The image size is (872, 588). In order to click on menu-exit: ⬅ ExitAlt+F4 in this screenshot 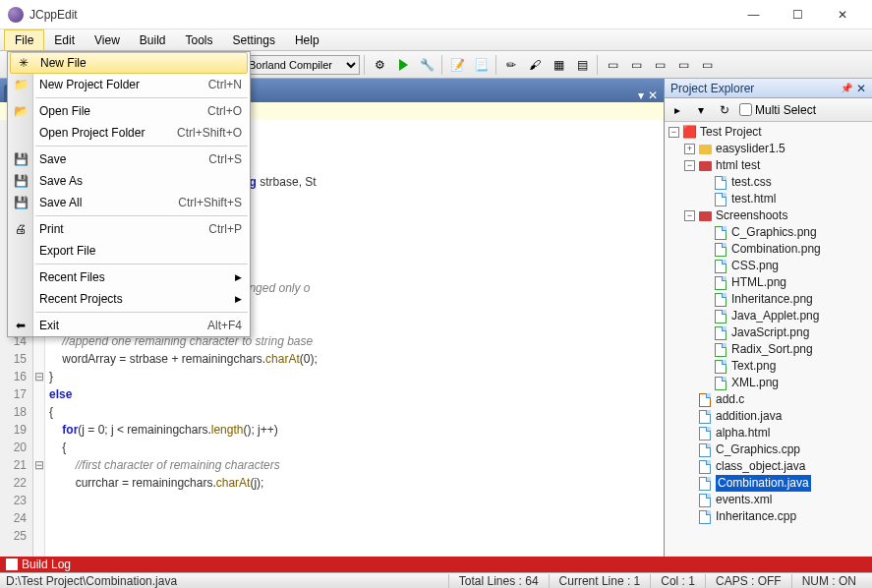, I will do `click(129, 325)`.